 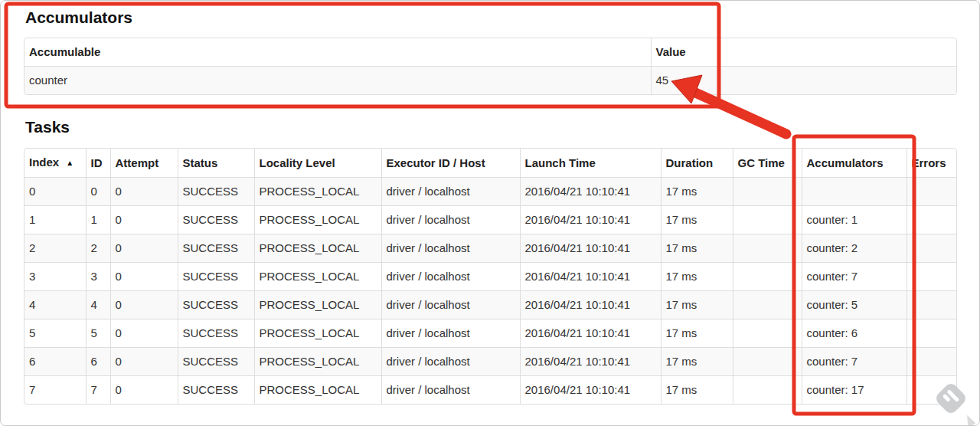 I want to click on column-header-attempt: Attempt, so click(x=144, y=163).